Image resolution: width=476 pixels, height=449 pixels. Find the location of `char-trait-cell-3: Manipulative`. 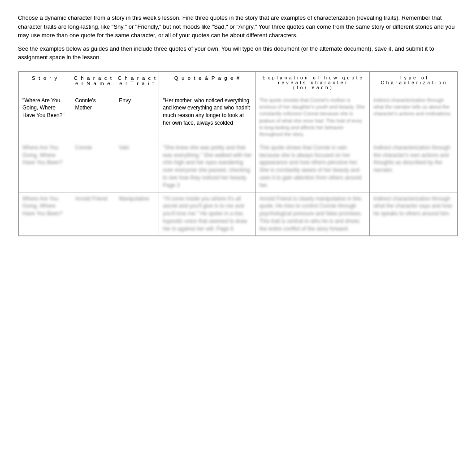

char-trait-cell-3: Manipulative is located at coordinates (137, 214).